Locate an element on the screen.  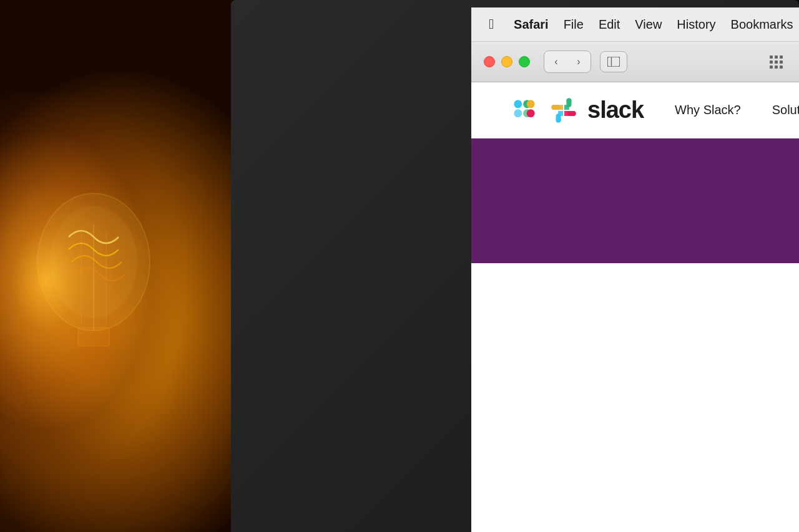
chevron-right-icon: › is located at coordinates (578, 62).